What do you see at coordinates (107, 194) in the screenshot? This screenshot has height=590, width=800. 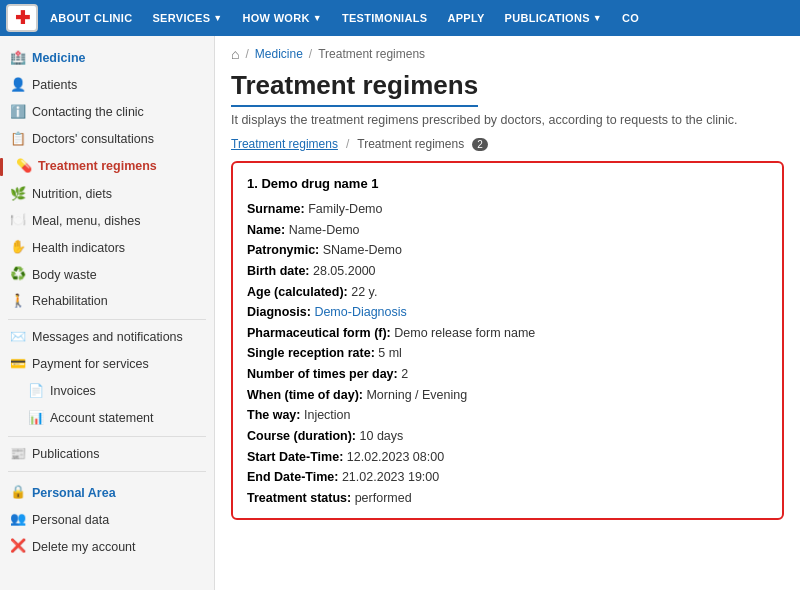 I see `sidebar-item-nutrition: 🌿 Nutrition, diets` at bounding box center [107, 194].